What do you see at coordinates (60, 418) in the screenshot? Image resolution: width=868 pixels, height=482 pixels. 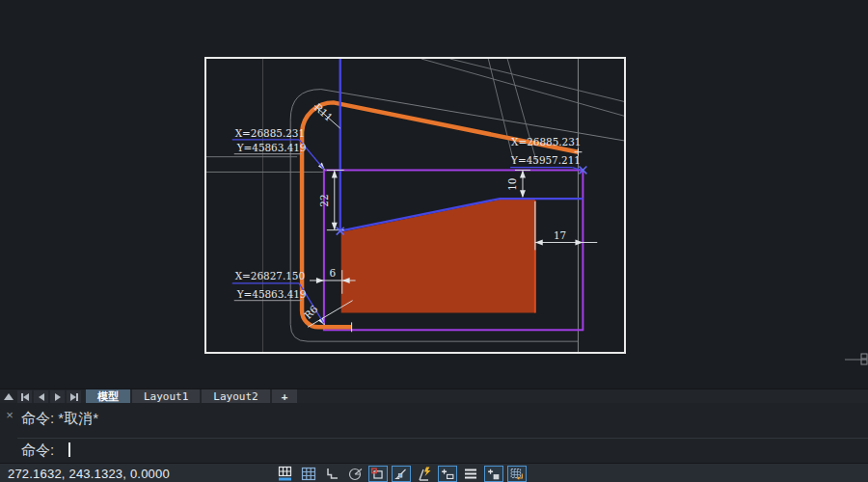 I see `command-history-line: 命令: *取消*` at bounding box center [60, 418].